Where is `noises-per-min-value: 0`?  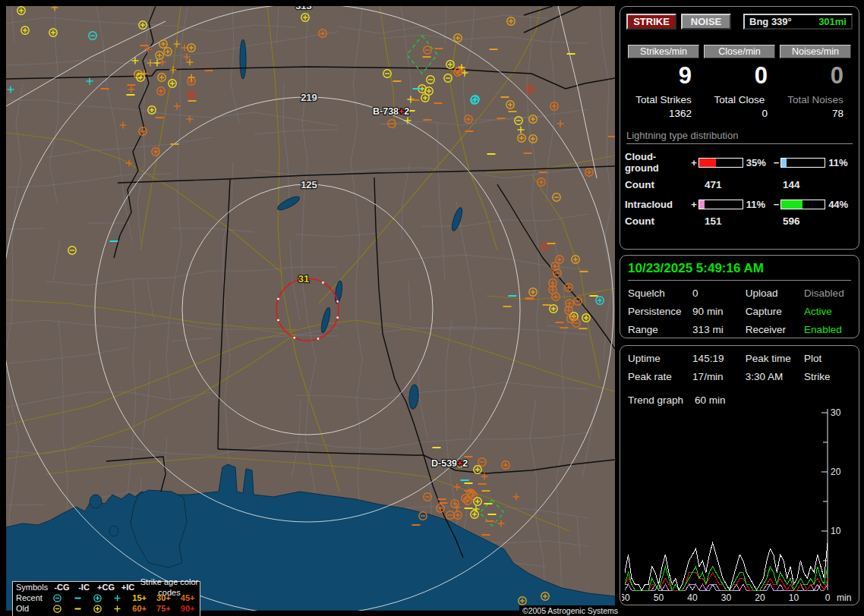 noises-per-min-value: 0 is located at coordinates (815, 77).